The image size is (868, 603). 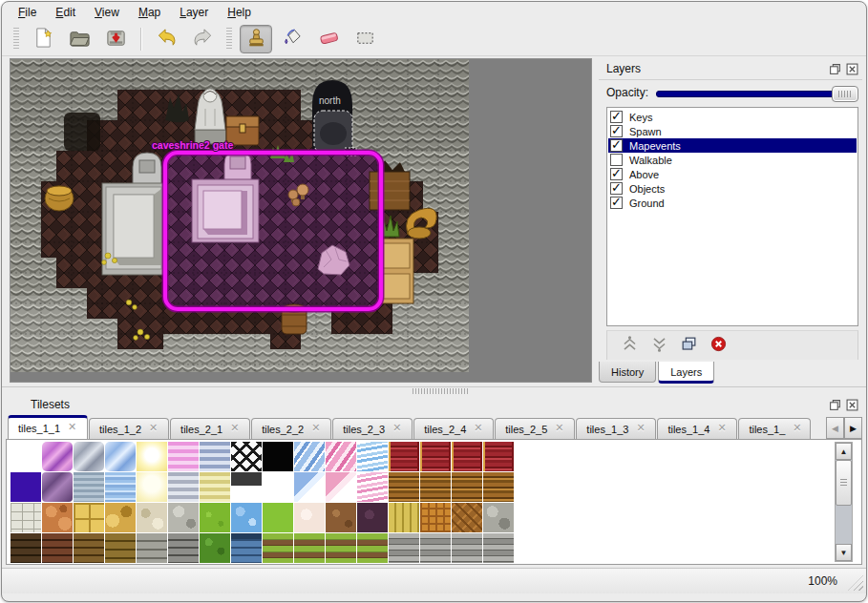 I want to click on tile-swatch-green-grass, so click(x=215, y=517).